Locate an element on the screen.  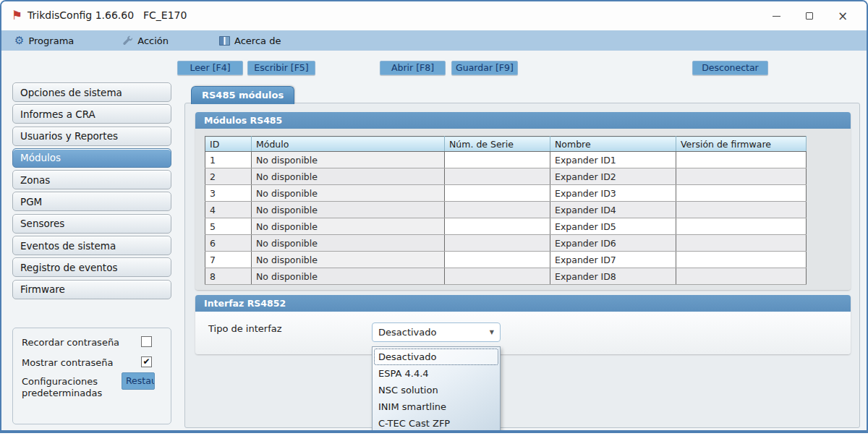
title-bar: ⚑ TrikdisConfig 1.66.60 FC_E170 × is located at coordinates (434, 16).